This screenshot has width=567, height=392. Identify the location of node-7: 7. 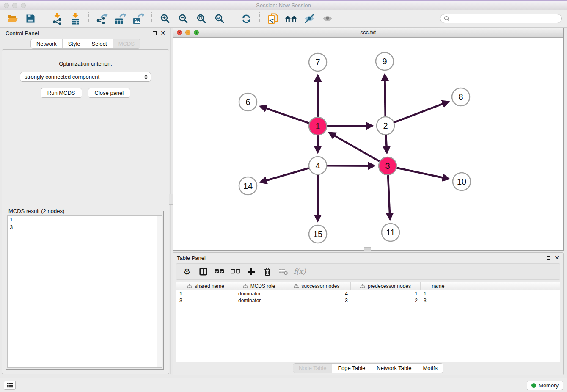
(318, 62).